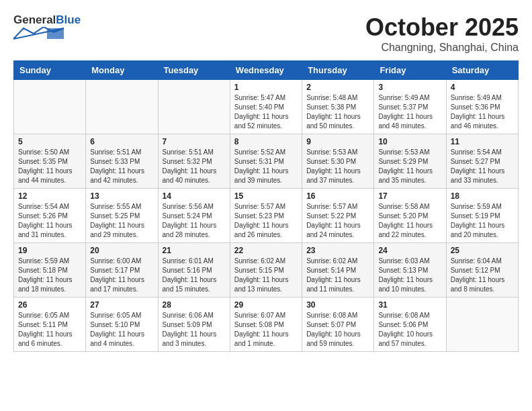  I want to click on location: Changning, Shanghai, China, so click(442, 48).